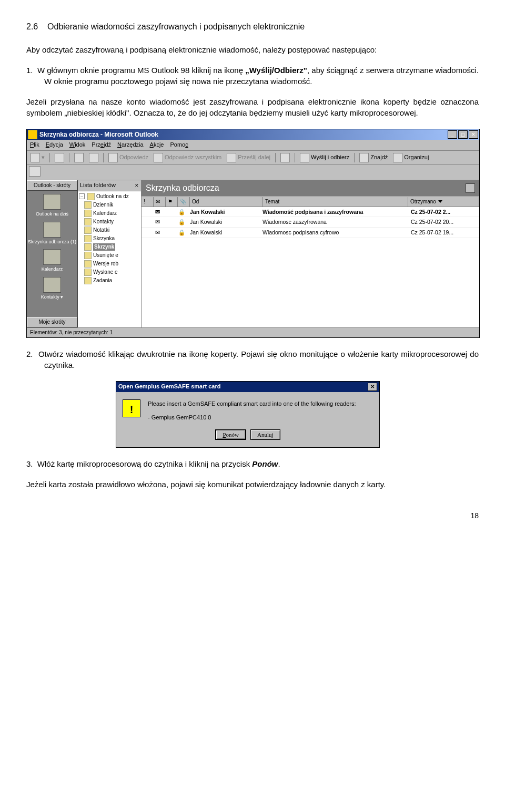  I want to click on main-header-title: Skrzynka odbiorcza, so click(183, 188).